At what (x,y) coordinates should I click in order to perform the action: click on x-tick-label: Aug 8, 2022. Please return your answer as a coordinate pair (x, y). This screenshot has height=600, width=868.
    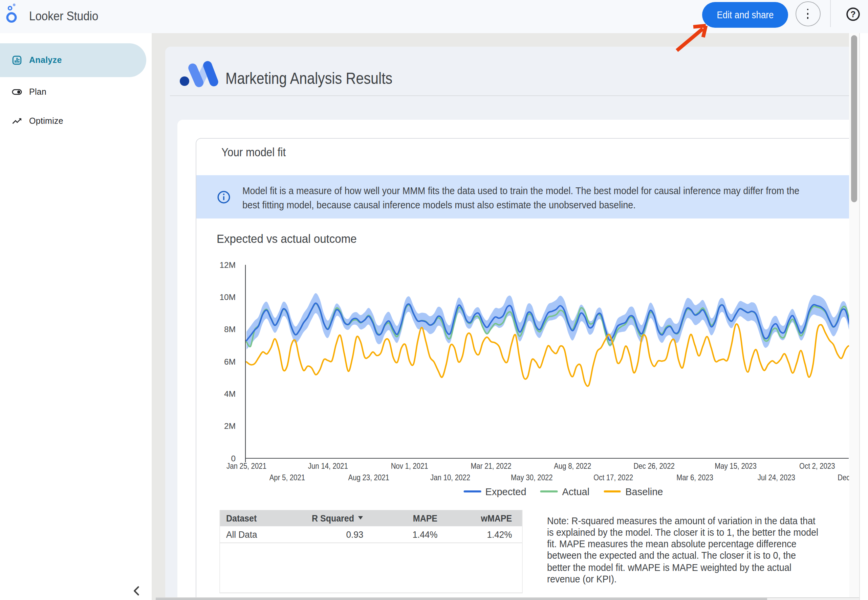
    Looking at the image, I should click on (573, 466).